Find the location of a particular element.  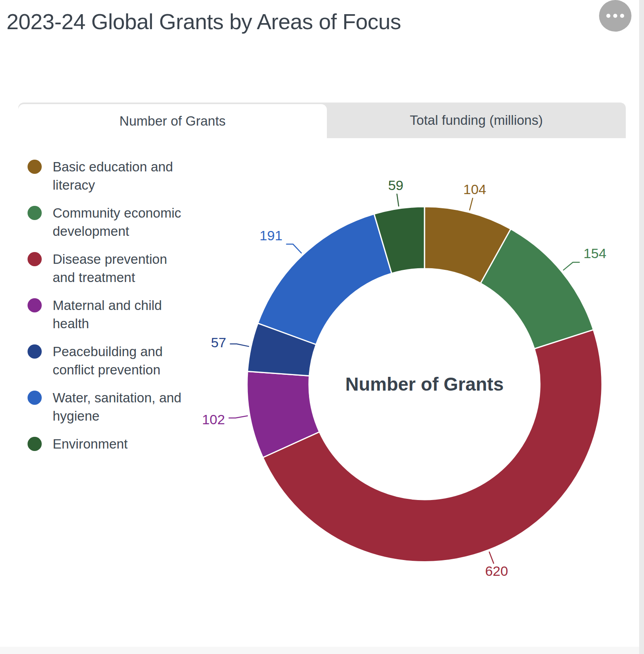

slice-value-label-water-sanitation-and-hygiene: 191 is located at coordinates (271, 235).